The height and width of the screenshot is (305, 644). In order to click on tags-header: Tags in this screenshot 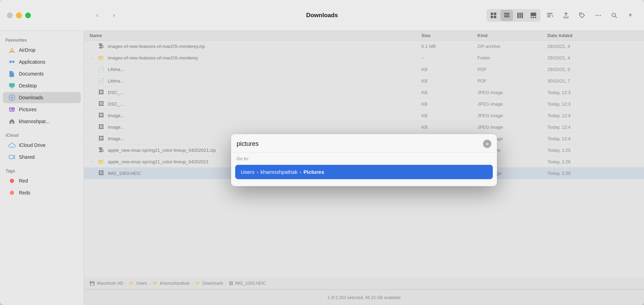, I will do `click(42, 170)`.